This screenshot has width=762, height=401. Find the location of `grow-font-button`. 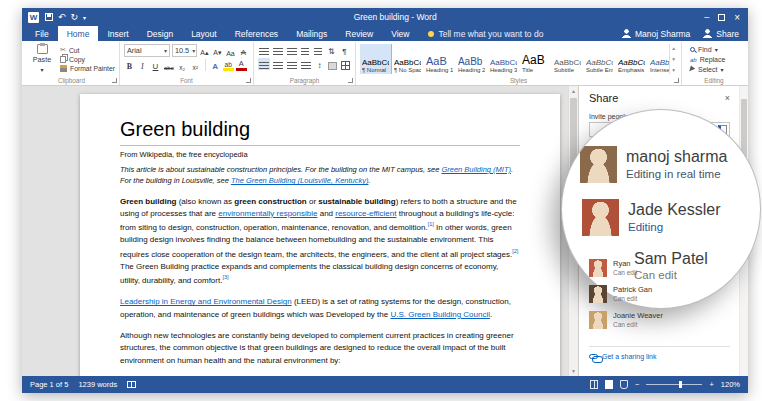

grow-font-button is located at coordinates (204, 51).